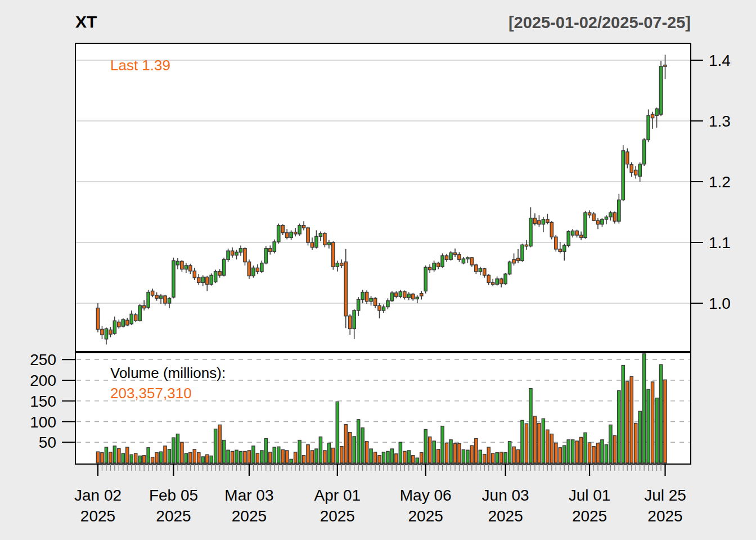 Image resolution: width=756 pixels, height=540 pixels. I want to click on price-tick-label: 1.0, so click(720, 304).